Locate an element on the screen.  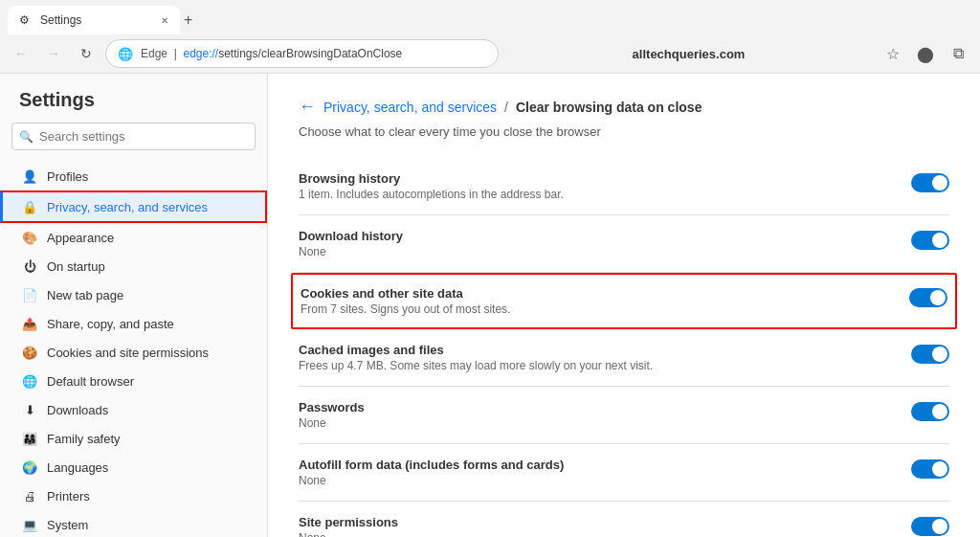
appearance-icon: 🎨 is located at coordinates (30, 237).